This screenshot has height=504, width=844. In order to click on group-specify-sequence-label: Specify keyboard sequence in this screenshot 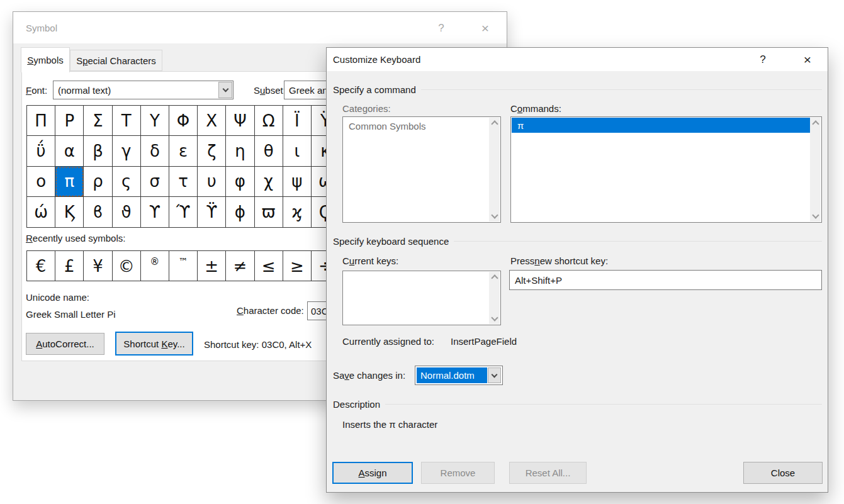, I will do `click(391, 242)`.